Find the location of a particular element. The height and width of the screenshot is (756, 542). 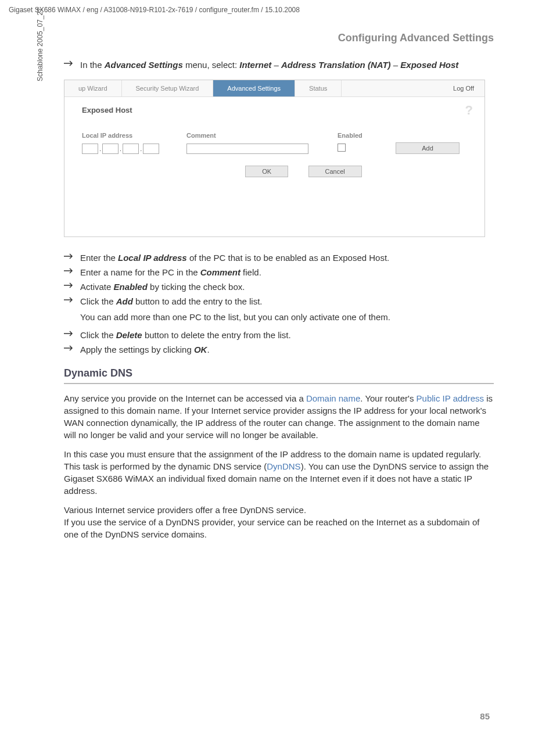

link-dyndns: DynDNS is located at coordinates (283, 466).